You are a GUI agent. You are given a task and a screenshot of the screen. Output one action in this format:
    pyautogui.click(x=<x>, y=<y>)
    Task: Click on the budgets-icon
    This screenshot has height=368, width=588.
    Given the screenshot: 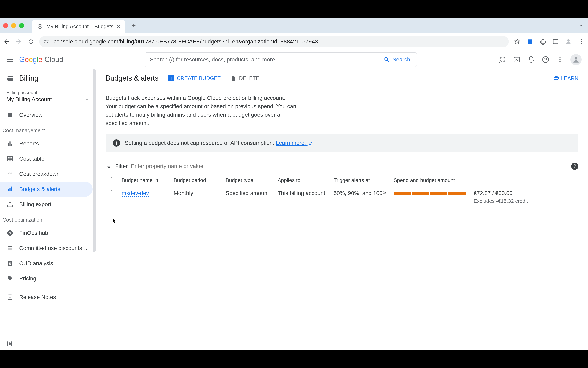 What is the action you would take?
    pyautogui.click(x=10, y=189)
    